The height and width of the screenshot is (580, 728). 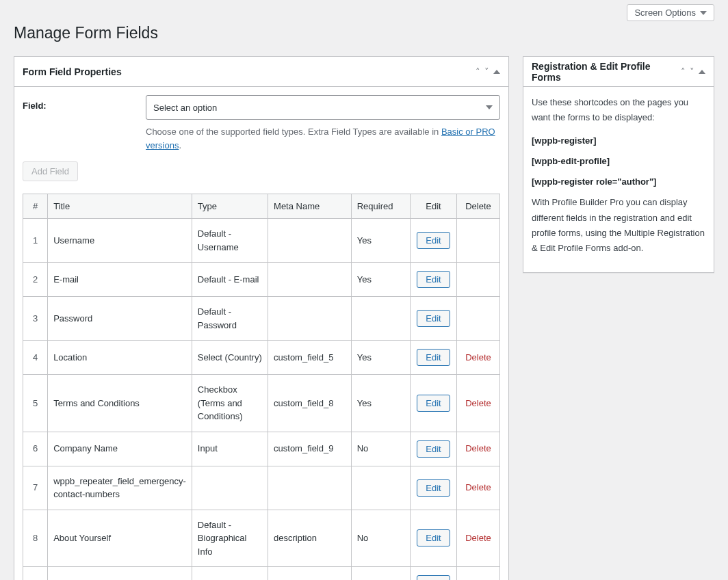 I want to click on field-label: Field:, so click(x=77, y=103).